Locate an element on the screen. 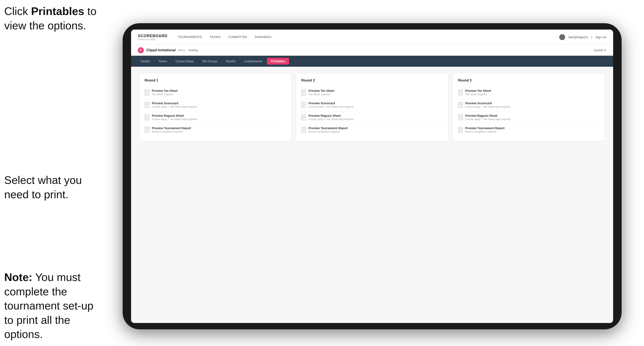 This screenshot has height=346, width=644. note-bold: Note: is located at coordinates (18, 277).